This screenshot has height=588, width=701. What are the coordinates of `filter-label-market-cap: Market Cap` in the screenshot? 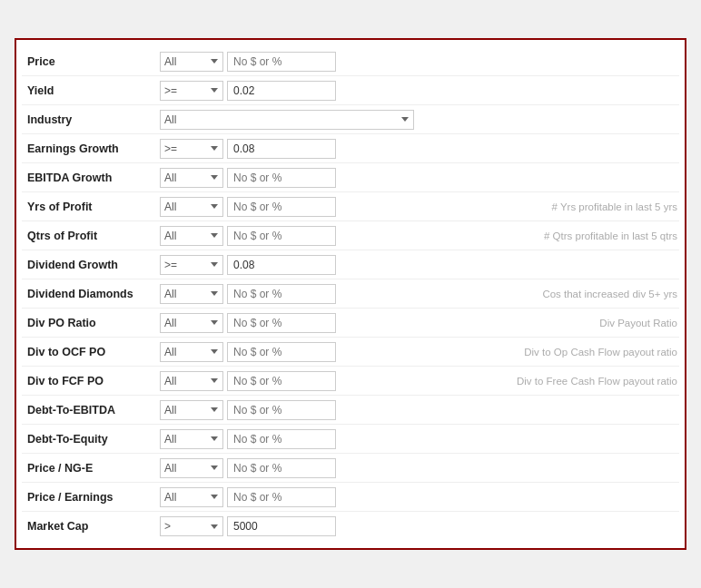 It's located at (92, 526).